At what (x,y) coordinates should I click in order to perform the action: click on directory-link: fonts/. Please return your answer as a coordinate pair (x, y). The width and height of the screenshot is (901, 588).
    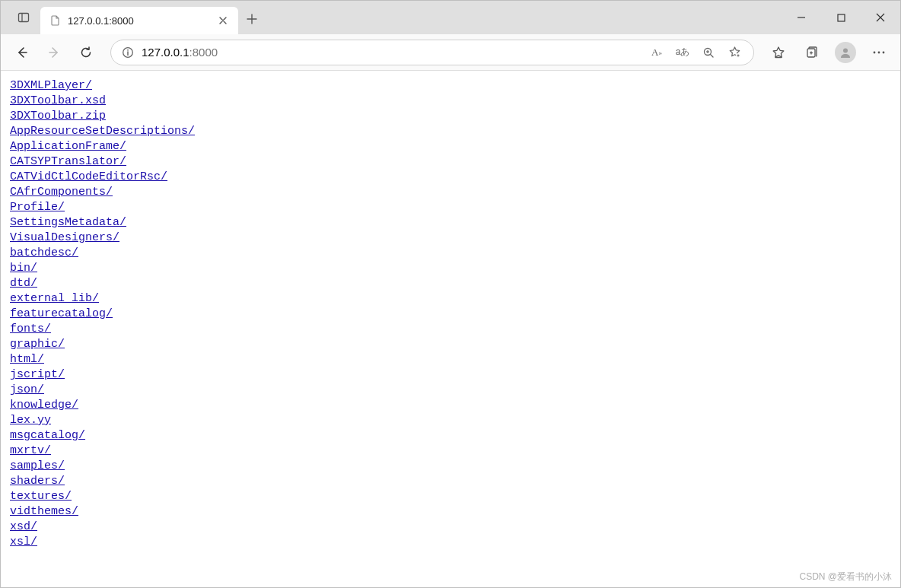
    Looking at the image, I should click on (30, 329).